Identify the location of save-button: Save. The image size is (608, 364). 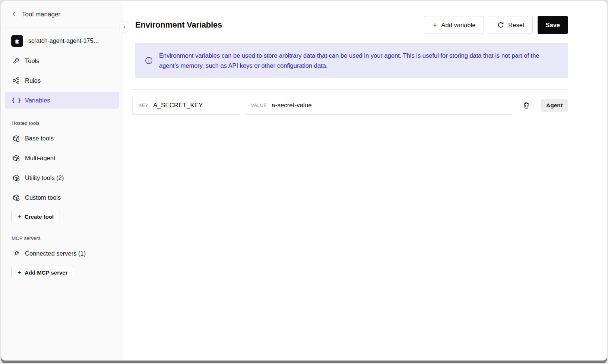
(553, 25).